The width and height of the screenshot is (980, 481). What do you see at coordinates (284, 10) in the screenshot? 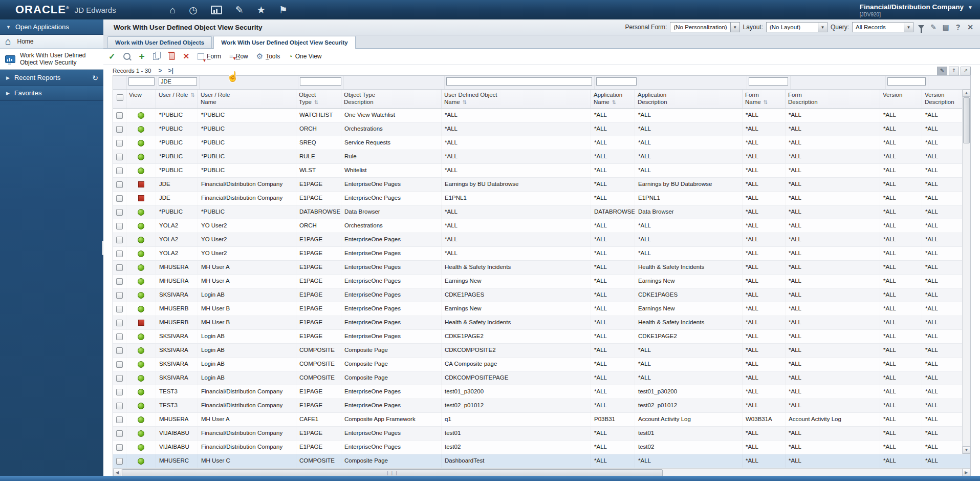
I see `flag-icon: ⚑` at bounding box center [284, 10].